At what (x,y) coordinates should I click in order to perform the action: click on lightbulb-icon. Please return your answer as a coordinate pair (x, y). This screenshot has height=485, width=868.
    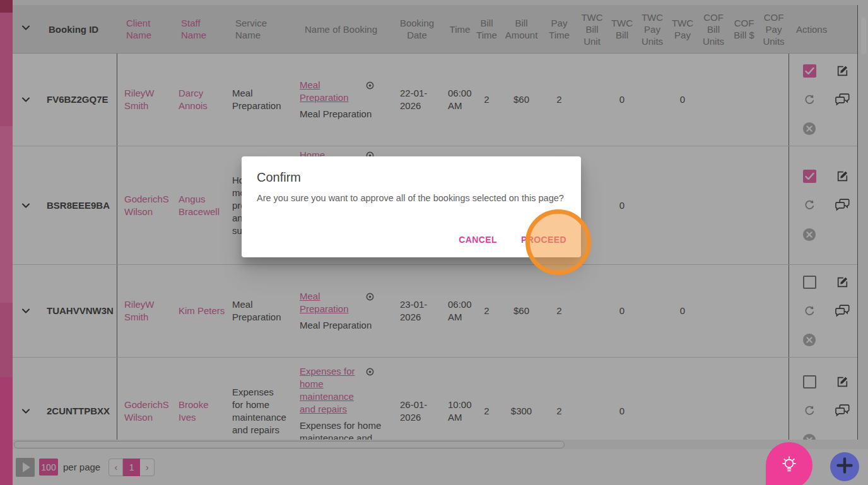
    Looking at the image, I should click on (789, 465).